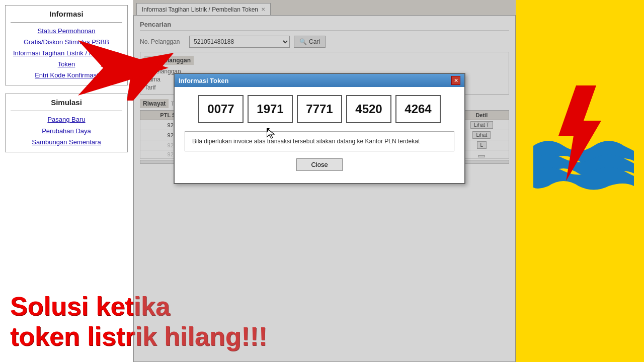 This screenshot has width=644, height=362. What do you see at coordinates (221, 109) in the screenshot?
I see `token-seg-0: 0077` at bounding box center [221, 109].